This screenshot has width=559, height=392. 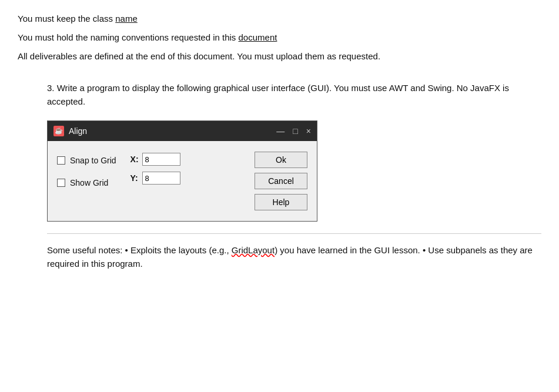 I want to click on question-text: 3. Write a program to display the follow…, so click(x=294, y=95).